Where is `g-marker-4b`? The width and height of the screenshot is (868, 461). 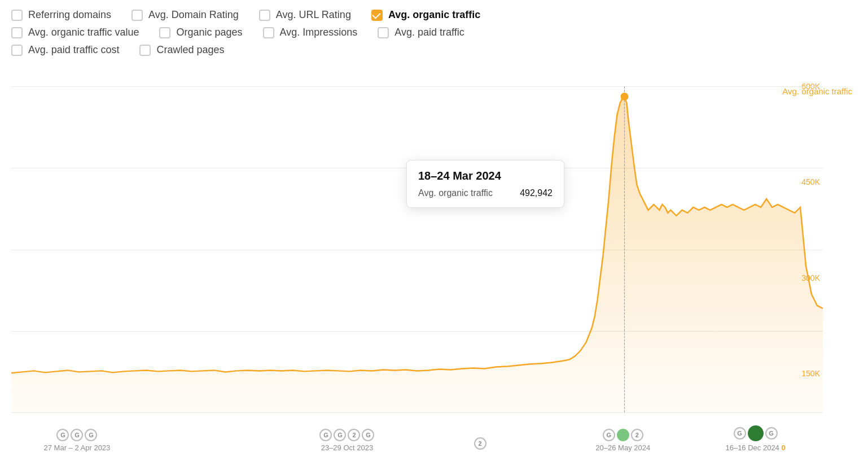 g-marker-4b is located at coordinates (623, 435).